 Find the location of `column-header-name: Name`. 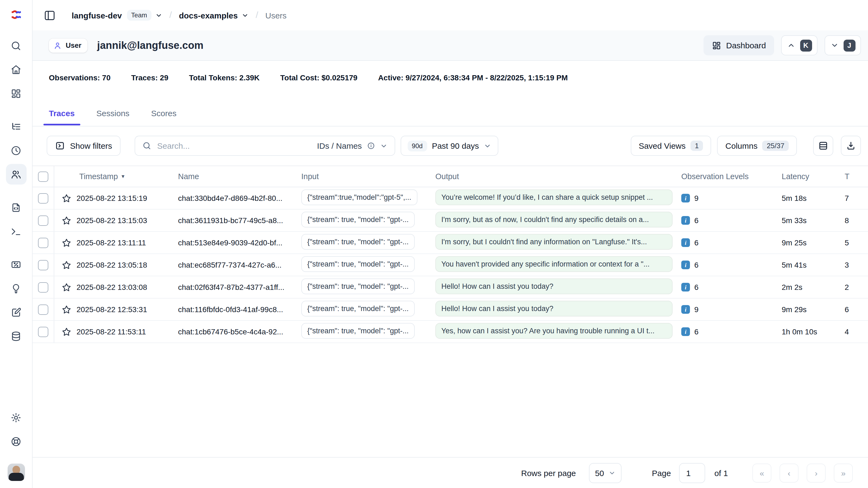

column-header-name: Name is located at coordinates (240, 177).